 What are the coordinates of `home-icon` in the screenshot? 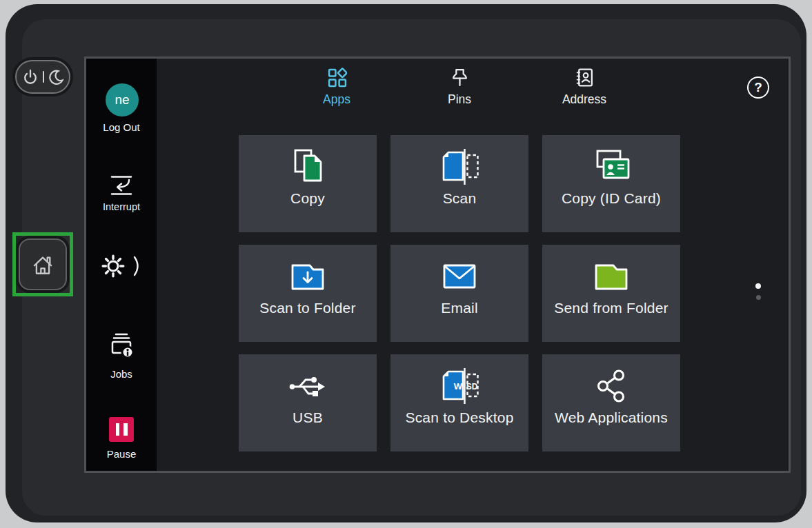 It's located at (43, 265).